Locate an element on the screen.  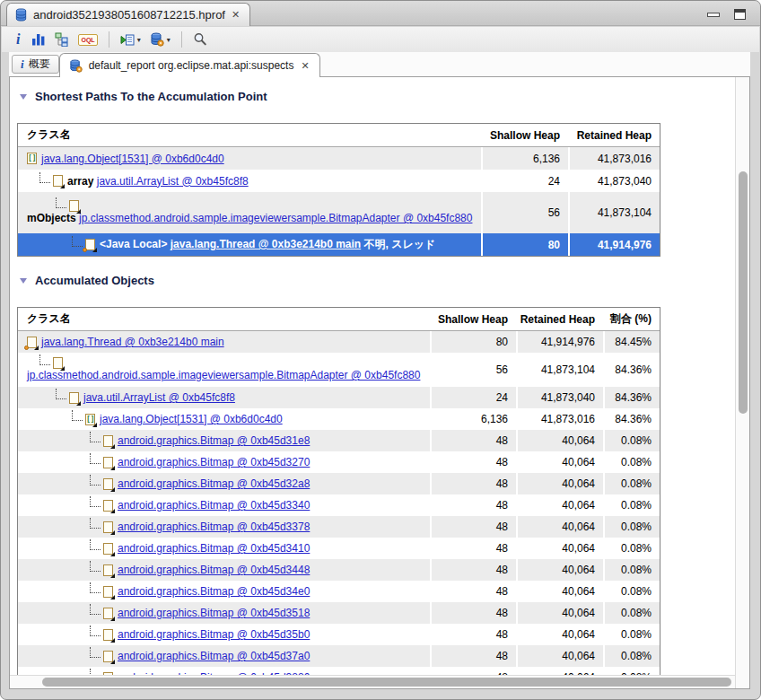
table-row: android.graphics.Bitmap @ 0xb45d32a84840… is located at coordinates (339, 484).